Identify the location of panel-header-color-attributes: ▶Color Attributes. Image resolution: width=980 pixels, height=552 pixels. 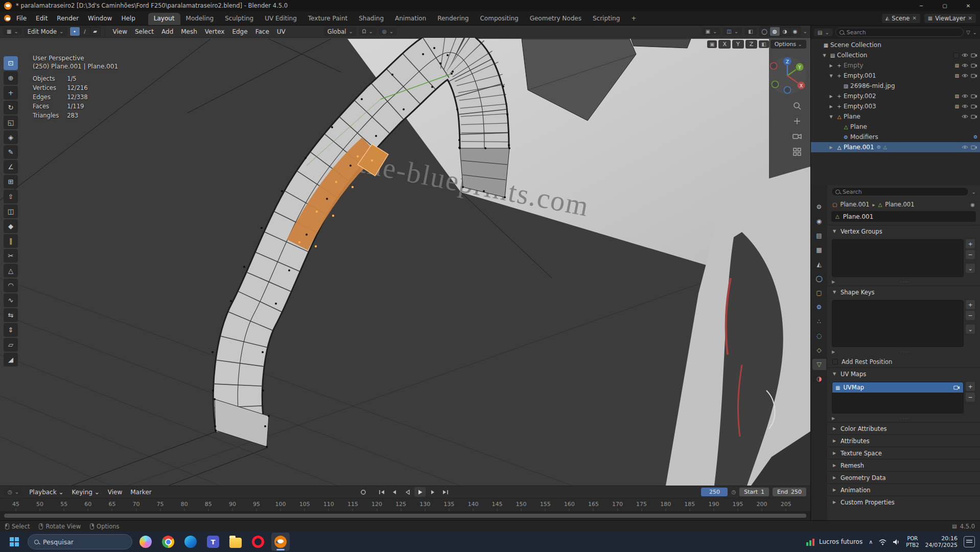
(903, 428).